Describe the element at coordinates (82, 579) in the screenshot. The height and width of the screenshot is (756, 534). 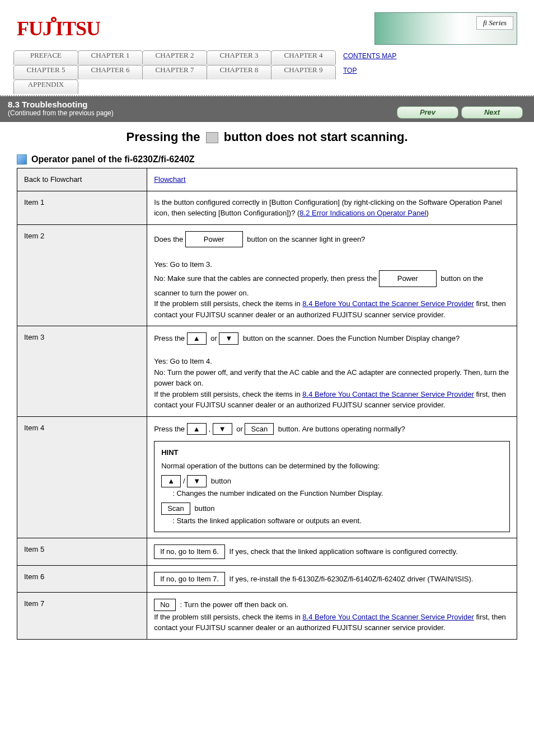
I see `row-key: Item 6` at that location.